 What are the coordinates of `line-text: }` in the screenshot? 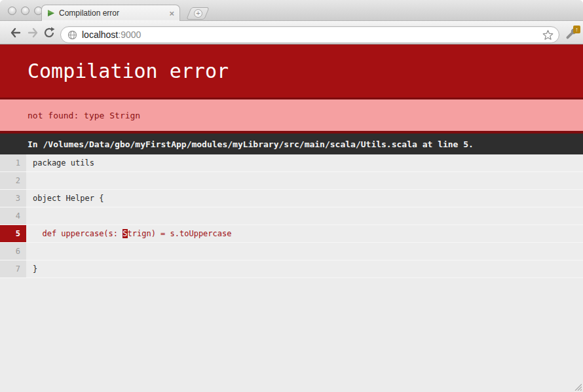 It's located at (305, 269).